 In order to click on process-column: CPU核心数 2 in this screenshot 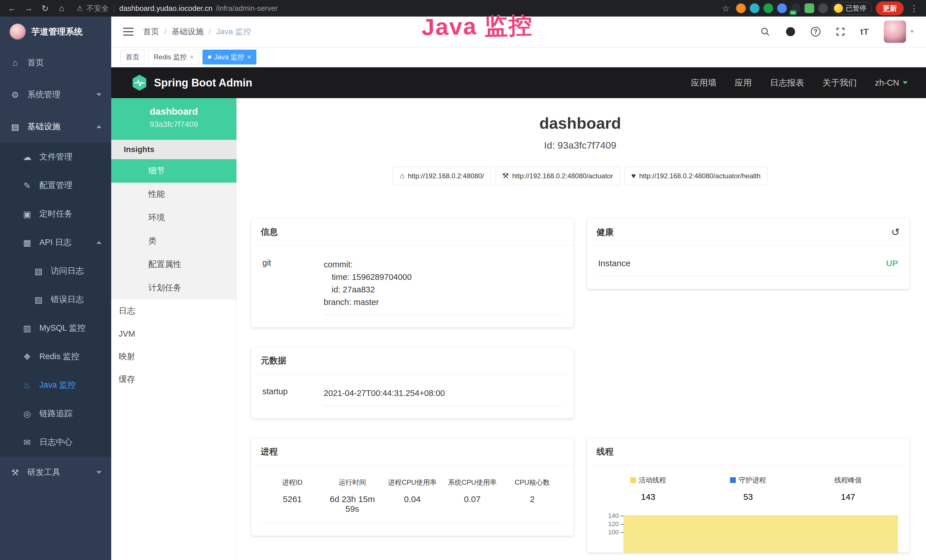, I will do `click(532, 496)`.